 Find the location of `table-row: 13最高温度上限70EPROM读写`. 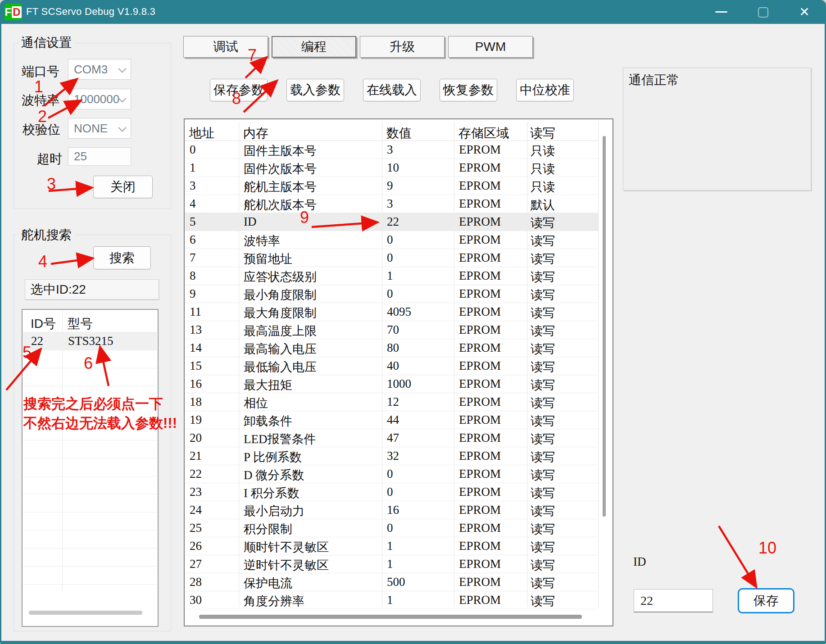

table-row: 13最高温度上限70EPROM读写 is located at coordinates (392, 330).